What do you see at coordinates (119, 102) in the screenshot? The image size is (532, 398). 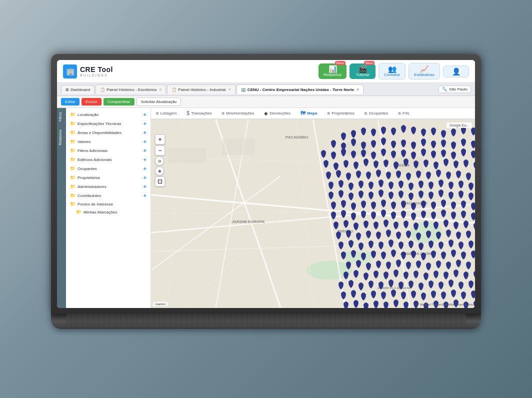 I see `share-button: Compartilhar` at bounding box center [119, 102].